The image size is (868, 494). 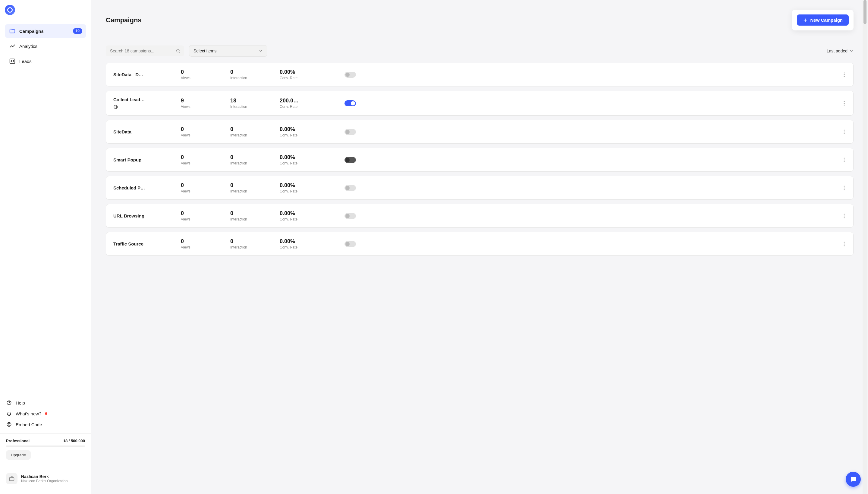 I want to click on new-campaign-button: New Campaign, so click(x=823, y=20).